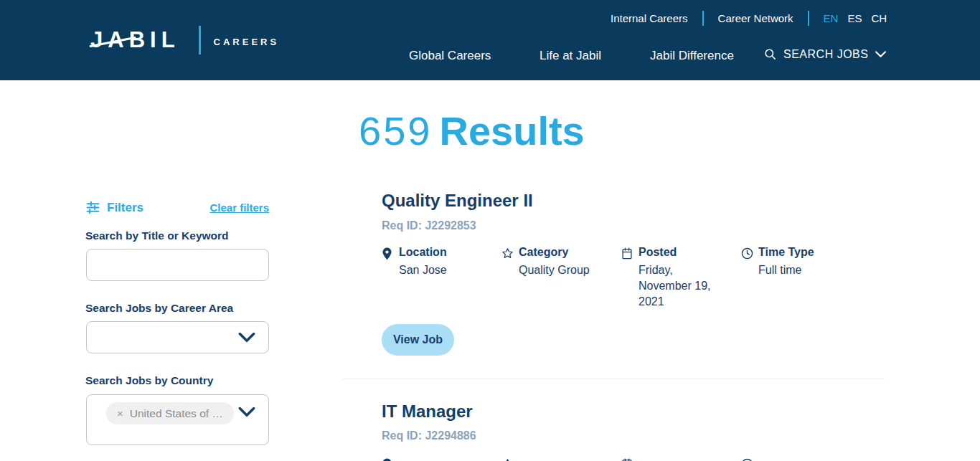 Image resolution: width=980 pixels, height=461 pixels. What do you see at coordinates (428, 412) in the screenshot?
I see `job-title: IT Manager` at bounding box center [428, 412].